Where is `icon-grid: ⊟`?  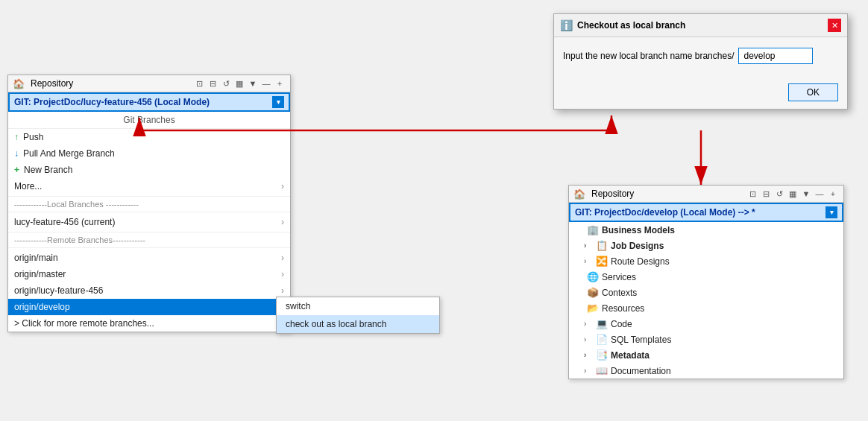
icon-grid: ⊟ is located at coordinates (213, 83).